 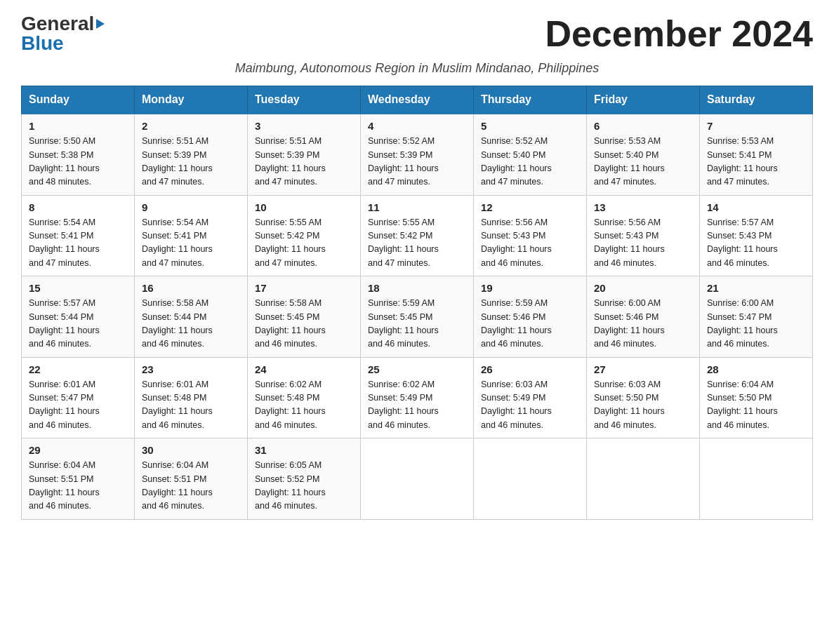 What do you see at coordinates (530, 126) in the screenshot?
I see `day-number: 5` at bounding box center [530, 126].